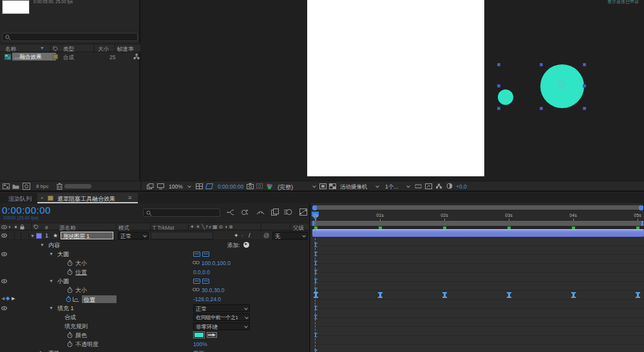  What do you see at coordinates (99, 299) in the screenshot?
I see `position-label-selected: 位置` at bounding box center [99, 299].